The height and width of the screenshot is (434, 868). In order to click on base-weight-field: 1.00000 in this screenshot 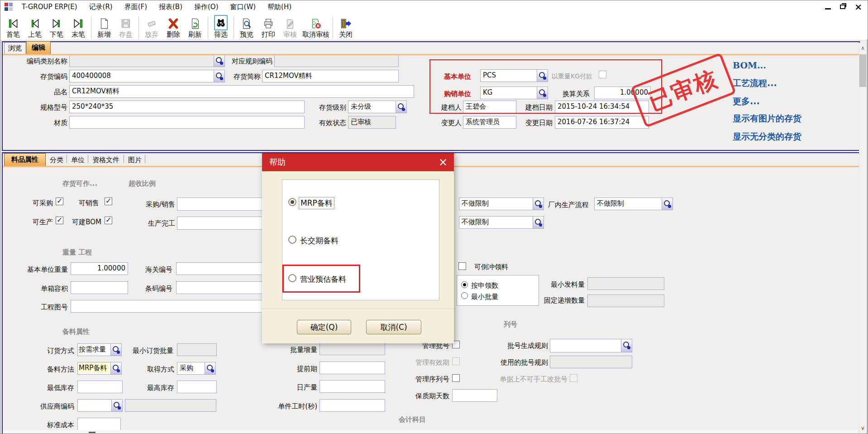, I will do `click(100, 269)`.